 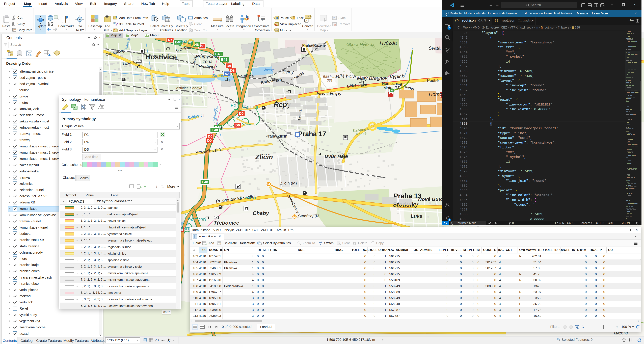 I want to click on svg-text: Malý Břevnov, so click(x=372, y=78).